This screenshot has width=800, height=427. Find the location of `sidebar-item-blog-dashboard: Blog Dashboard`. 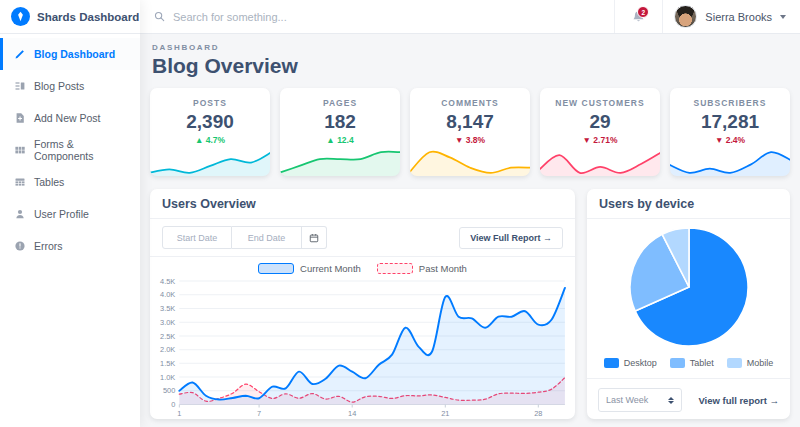

sidebar-item-blog-dashboard: Blog Dashboard is located at coordinates (70, 54).